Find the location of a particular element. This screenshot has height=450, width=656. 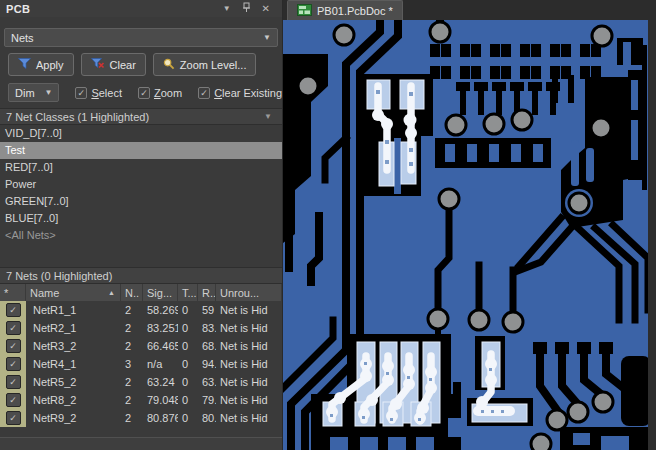

table-row: ✓ NetR5_2 2 63.24 0 63. Net is Hid is located at coordinates (141, 382).